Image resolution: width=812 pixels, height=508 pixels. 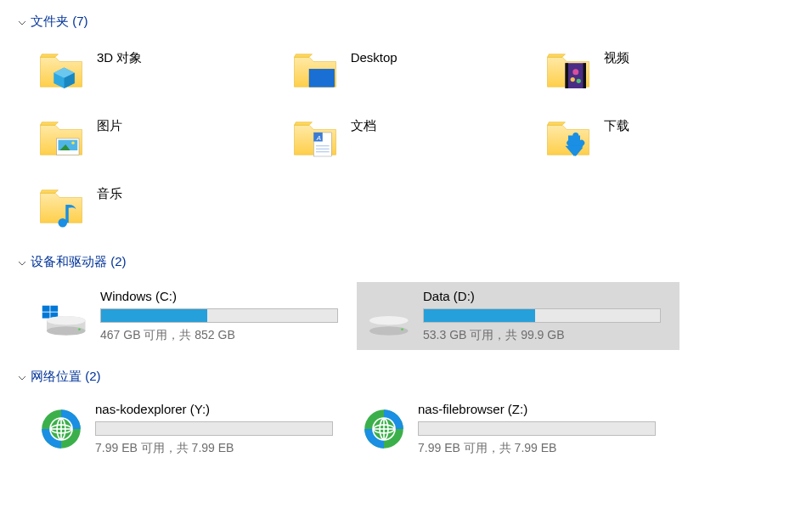 I want to click on pictures-folder-icon, so click(x=61, y=138).